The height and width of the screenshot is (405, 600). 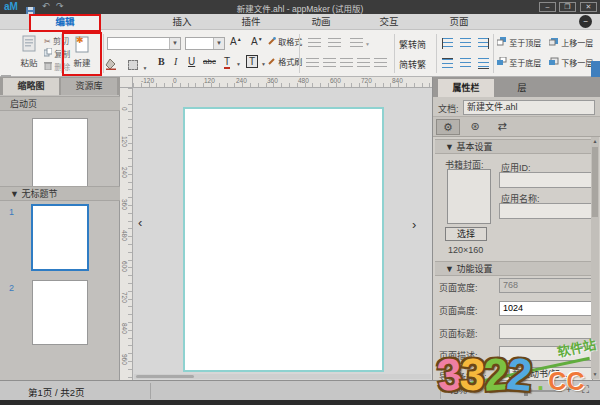 What do you see at coordinates (448, 64) in the screenshot?
I see `align-objects-top-icon` at bounding box center [448, 64].